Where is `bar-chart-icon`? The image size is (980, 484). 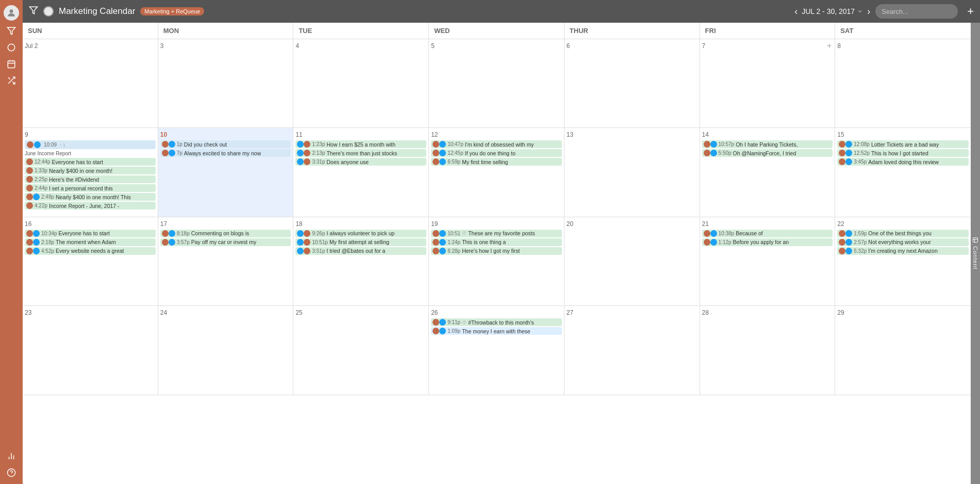
bar-chart-icon is located at coordinates (11, 456).